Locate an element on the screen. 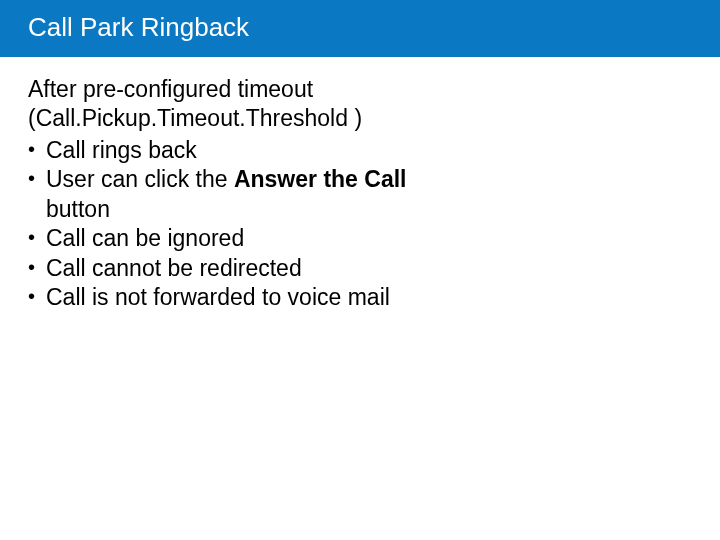 This screenshot has height=540, width=720. list-item: User can click the Answer the Call butto… is located at coordinates (250, 194).